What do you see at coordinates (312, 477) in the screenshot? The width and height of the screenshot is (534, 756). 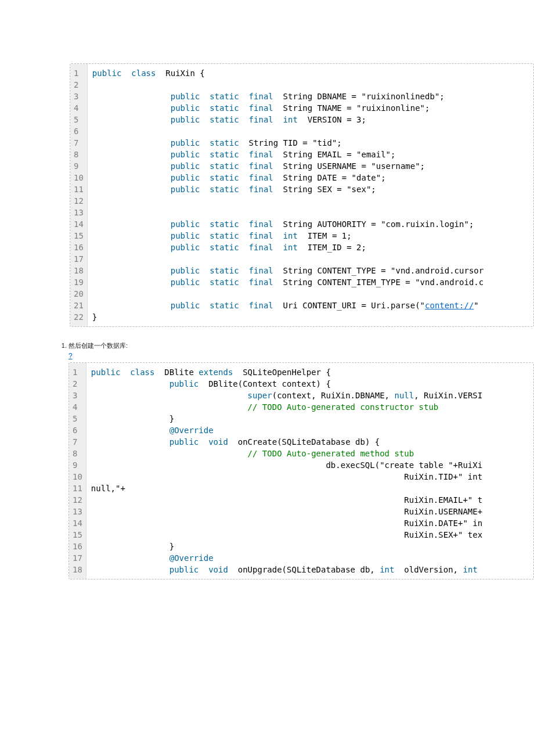 I see `code-line: RuiXin.TID+" int` at bounding box center [312, 477].